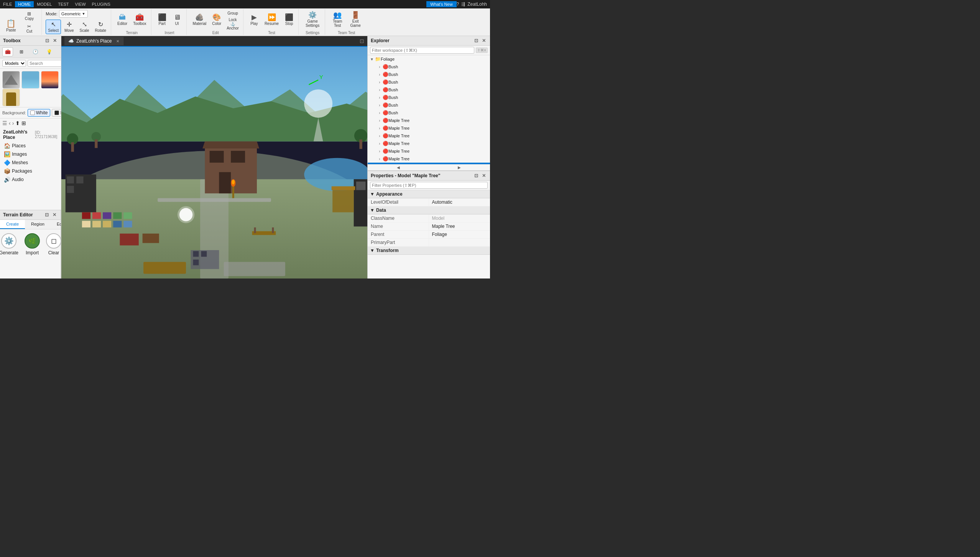  I want to click on game-settings-button: ⚙️ Game Settings, so click(312, 20).